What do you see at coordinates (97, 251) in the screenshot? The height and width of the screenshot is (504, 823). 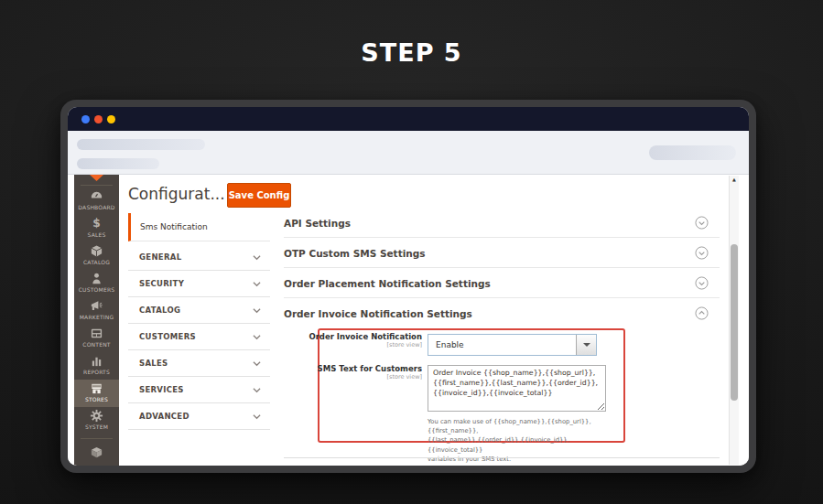 I see `catalog-icon` at bounding box center [97, 251].